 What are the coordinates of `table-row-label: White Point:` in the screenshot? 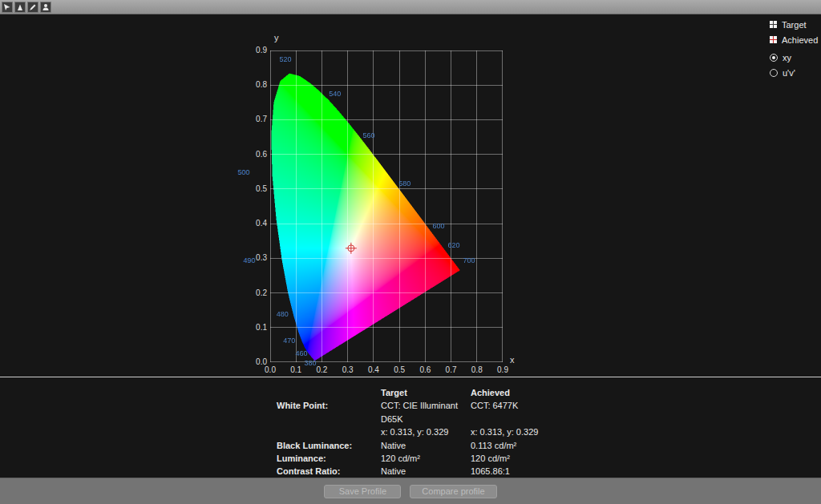 It's located at (329, 412).